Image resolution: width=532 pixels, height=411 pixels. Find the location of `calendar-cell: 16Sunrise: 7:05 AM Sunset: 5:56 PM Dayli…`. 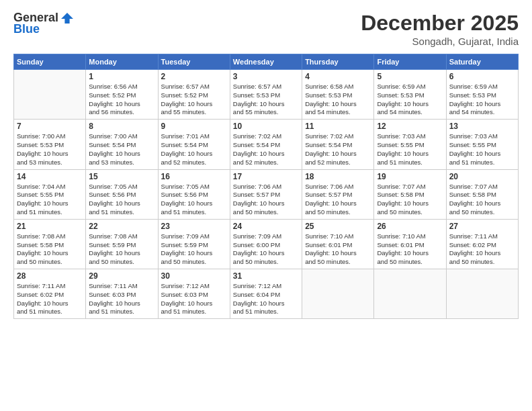

calendar-cell: 16Sunrise: 7:05 AM Sunset: 5:56 PM Dayli… is located at coordinates (193, 194).